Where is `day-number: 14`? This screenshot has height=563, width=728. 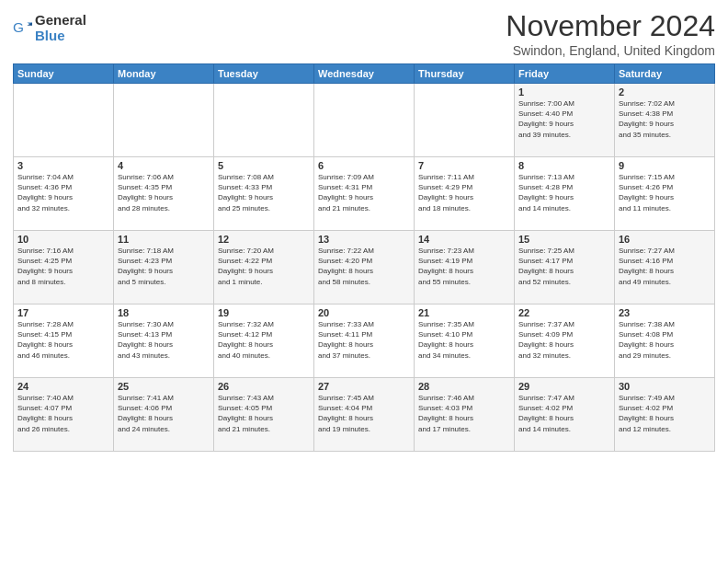
day-number: 14 is located at coordinates (464, 239).